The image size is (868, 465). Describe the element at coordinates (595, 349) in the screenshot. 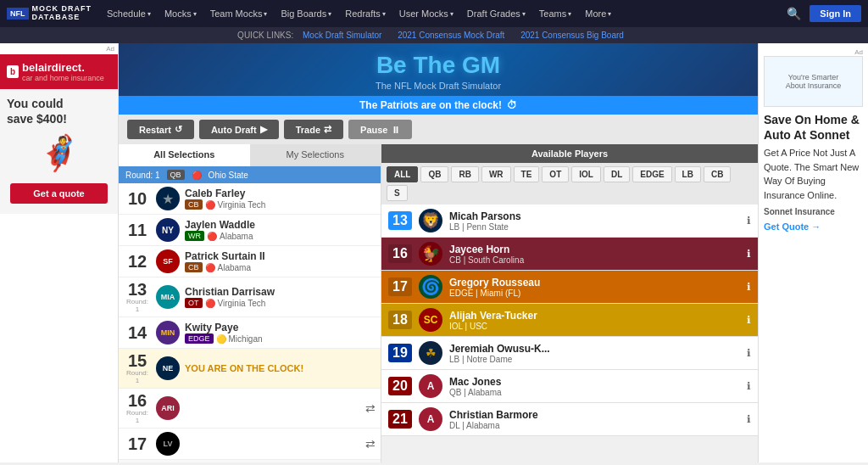

I see `player-name-owusu: Jeremiah Owusu-K...` at that location.